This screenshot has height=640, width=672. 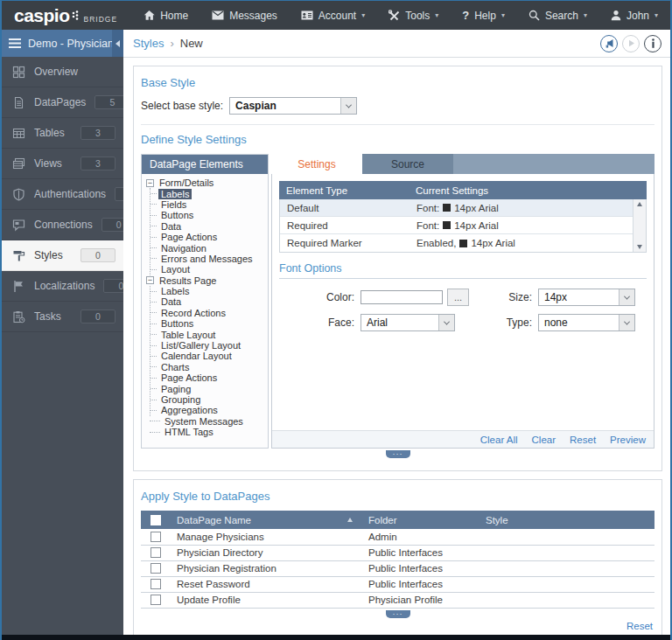 I want to click on base-style-select: Caspian, so click(x=293, y=106).